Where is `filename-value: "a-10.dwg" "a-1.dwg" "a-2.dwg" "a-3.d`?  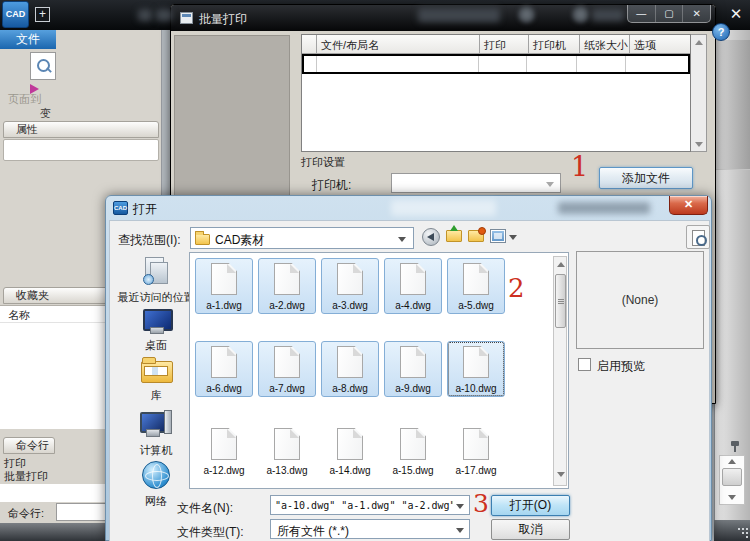
filename-value: "a-10.dwg" "a-1.dwg" "a-2.dwg" "a-3.d is located at coordinates (364, 506).